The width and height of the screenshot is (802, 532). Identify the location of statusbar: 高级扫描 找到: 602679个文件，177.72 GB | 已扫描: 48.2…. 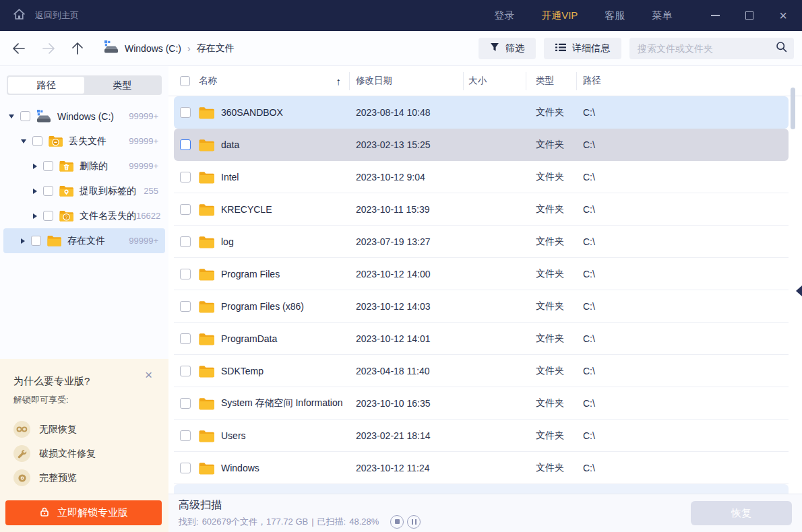
(485, 513).